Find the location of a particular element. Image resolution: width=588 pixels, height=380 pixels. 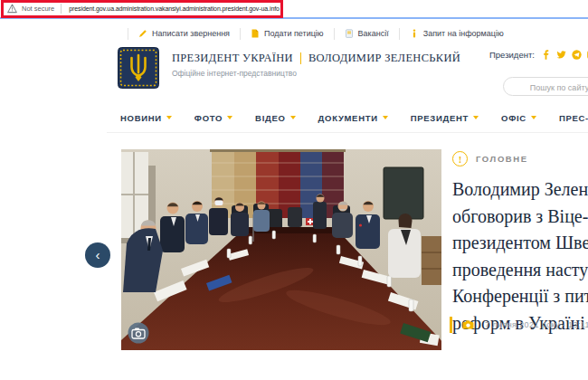

nav-documents: ДОКУМЕНТИ is located at coordinates (353, 118).